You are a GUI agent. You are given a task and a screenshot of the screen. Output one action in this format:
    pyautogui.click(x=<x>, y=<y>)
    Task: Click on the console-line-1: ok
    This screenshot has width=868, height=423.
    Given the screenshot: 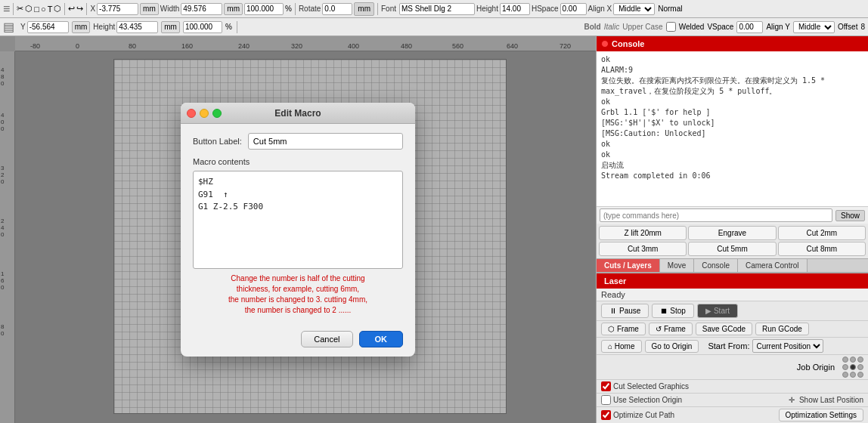 What is the action you would take?
    pyautogui.click(x=732, y=60)
    